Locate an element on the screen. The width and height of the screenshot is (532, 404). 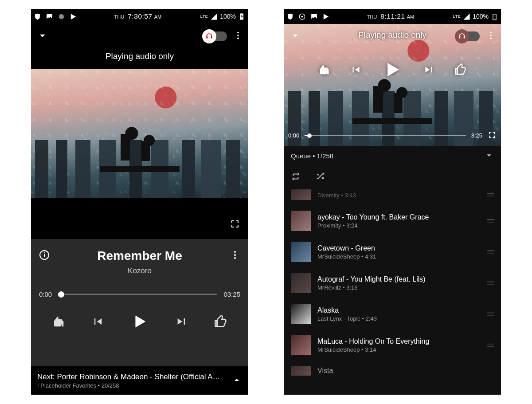
queue-item-sub: Diversity • 3:43 is located at coordinates (399, 195).